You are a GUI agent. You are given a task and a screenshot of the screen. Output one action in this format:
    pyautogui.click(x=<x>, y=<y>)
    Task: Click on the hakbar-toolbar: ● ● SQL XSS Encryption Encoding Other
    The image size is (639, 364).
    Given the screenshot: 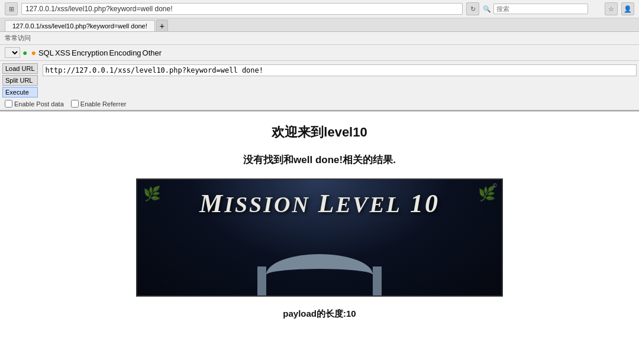 What is the action you would take?
    pyautogui.click(x=320, y=53)
    